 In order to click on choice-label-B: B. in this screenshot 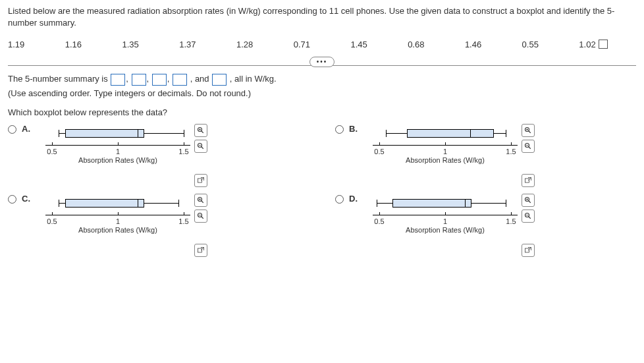, I will do `click(355, 129)`.